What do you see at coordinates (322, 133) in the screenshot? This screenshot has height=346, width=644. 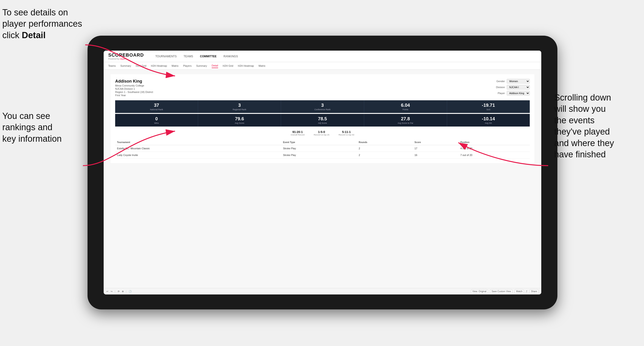 I see `records-row: 91-20-1 Overall Record 1-5-0 Record vs t…` at bounding box center [322, 133].